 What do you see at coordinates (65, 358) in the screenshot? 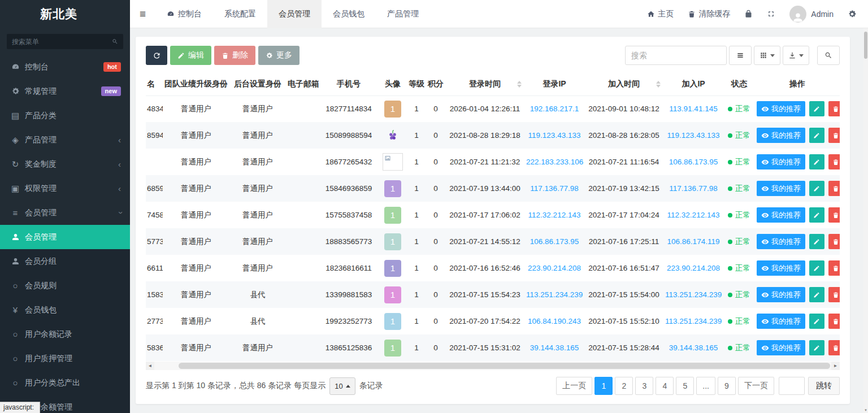
I see `sidebar-item-pledge-manage: ○ 用户质押管理` at bounding box center [65, 358].